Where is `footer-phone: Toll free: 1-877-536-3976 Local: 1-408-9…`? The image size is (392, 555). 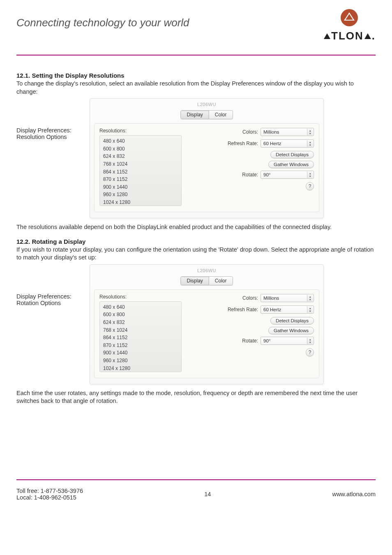
footer-phone: Toll free: 1-877-536-3976 Local: 1-408-9… is located at coordinates (50, 494).